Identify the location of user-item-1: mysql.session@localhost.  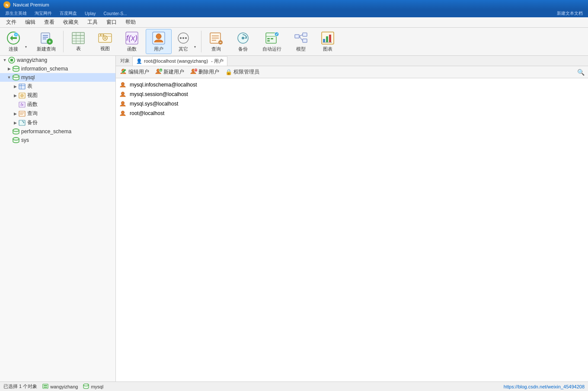
(352, 94).